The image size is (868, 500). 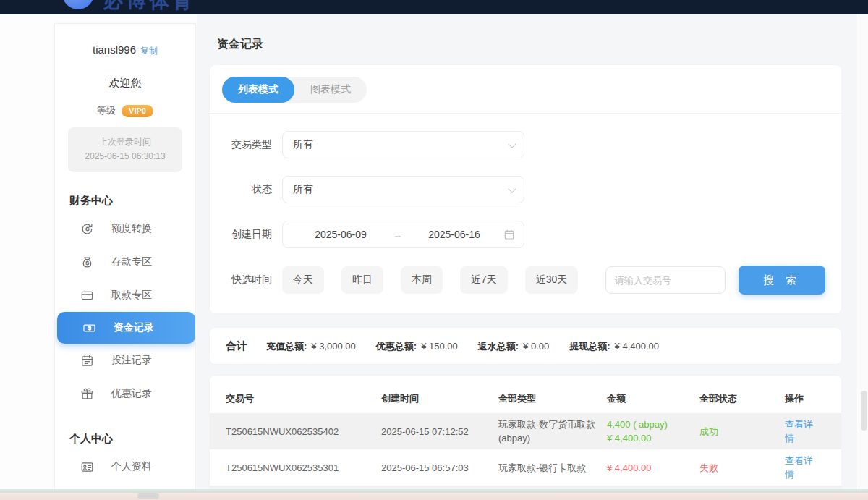 I want to click on date-arrow-icon: →, so click(x=398, y=234).